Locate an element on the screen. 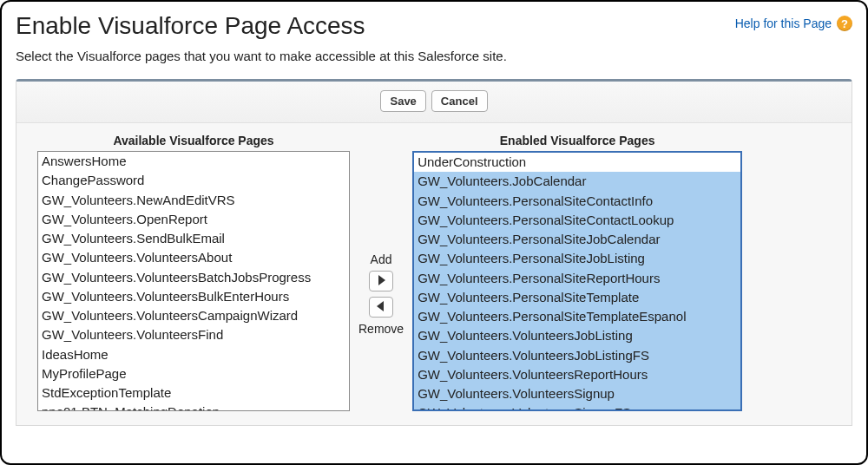 This screenshot has width=868, height=465. list-item: ChangePassword is located at coordinates (194, 180).